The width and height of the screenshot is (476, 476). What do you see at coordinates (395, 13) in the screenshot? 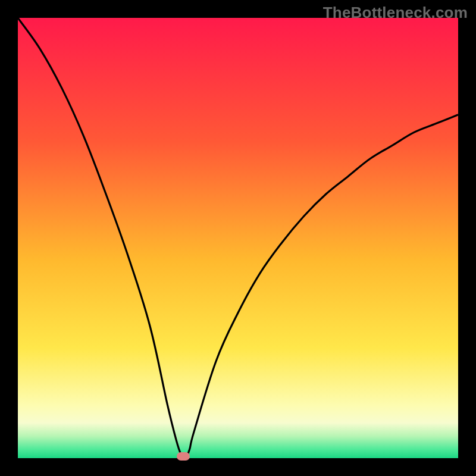
I see `watermark-text: TheBottleneck.com` at bounding box center [395, 13].